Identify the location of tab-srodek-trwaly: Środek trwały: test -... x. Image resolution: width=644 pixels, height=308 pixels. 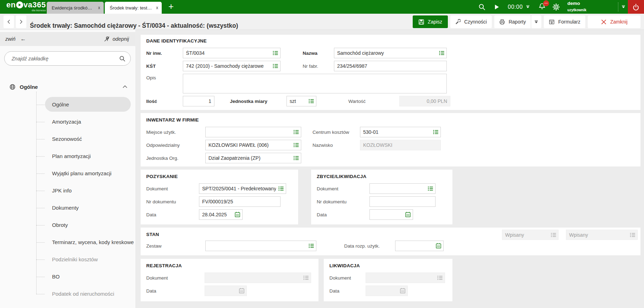
(133, 8).